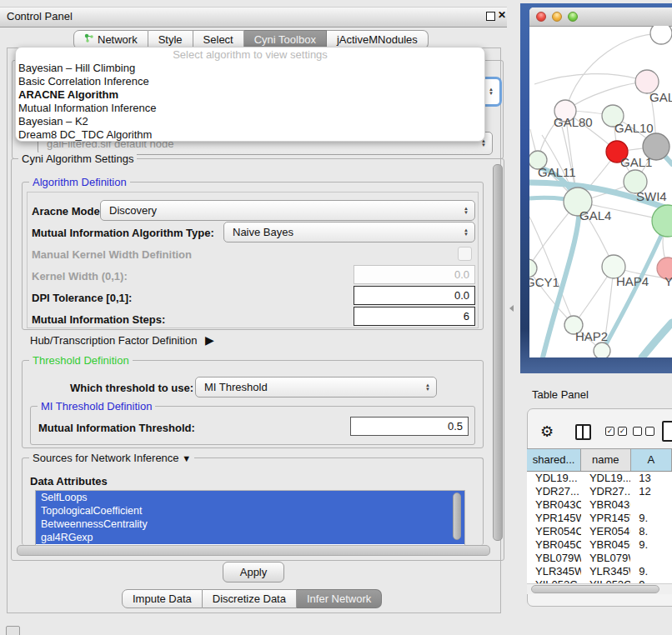 The height and width of the screenshot is (635, 672). Describe the element at coordinates (490, 17) in the screenshot. I see `float-panel-icon` at that location.